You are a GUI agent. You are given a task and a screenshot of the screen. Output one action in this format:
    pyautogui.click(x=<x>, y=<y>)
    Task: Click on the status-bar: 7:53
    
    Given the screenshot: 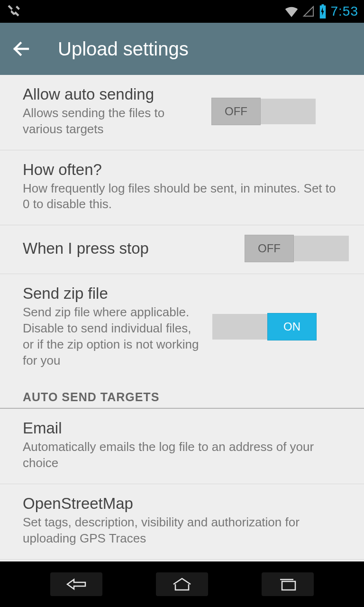 What is the action you would take?
    pyautogui.click(x=182, y=11)
    